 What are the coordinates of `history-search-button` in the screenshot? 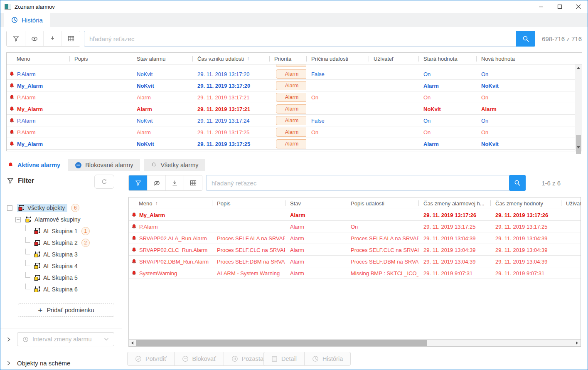 It's located at (526, 39).